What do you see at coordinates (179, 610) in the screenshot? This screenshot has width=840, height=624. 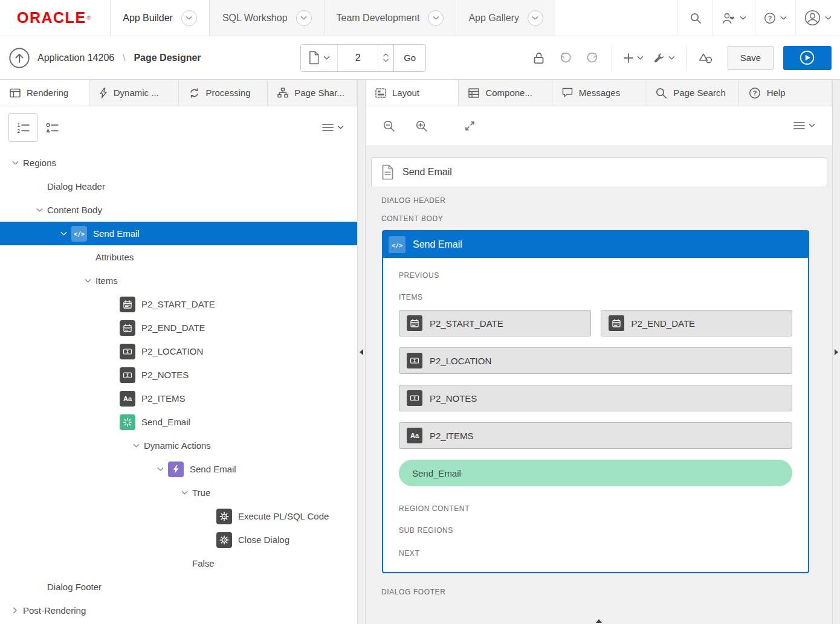 I see `tree-node-post-rendering: Post-Rendering` at bounding box center [179, 610].